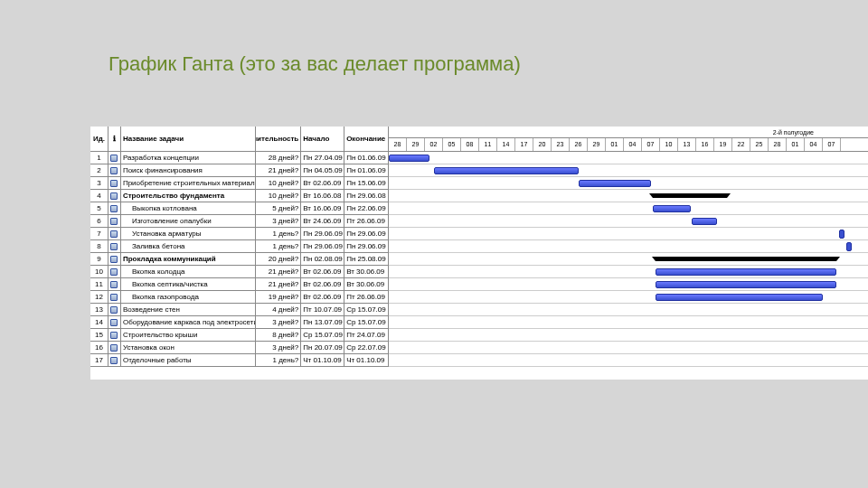 The width and height of the screenshot is (868, 488). What do you see at coordinates (561, 145) in the screenshot?
I see `day-label: 23` at bounding box center [561, 145].